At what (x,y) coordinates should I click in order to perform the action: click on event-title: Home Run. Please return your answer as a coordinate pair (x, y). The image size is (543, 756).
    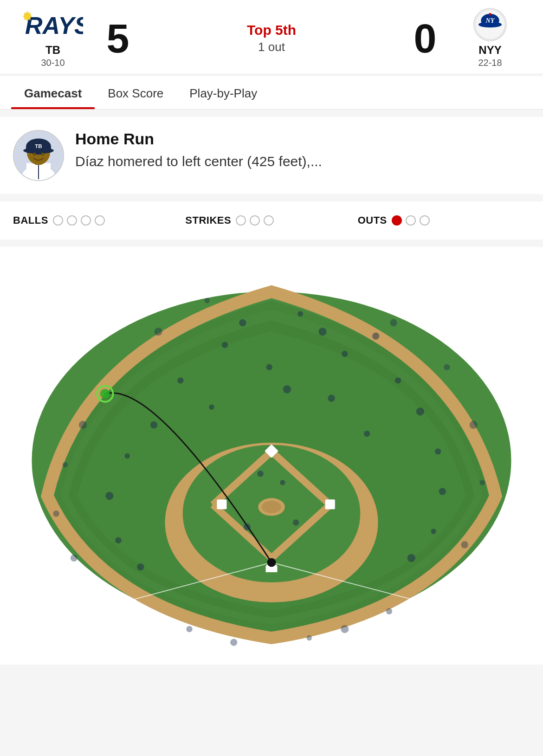
    Looking at the image, I should click on (303, 139).